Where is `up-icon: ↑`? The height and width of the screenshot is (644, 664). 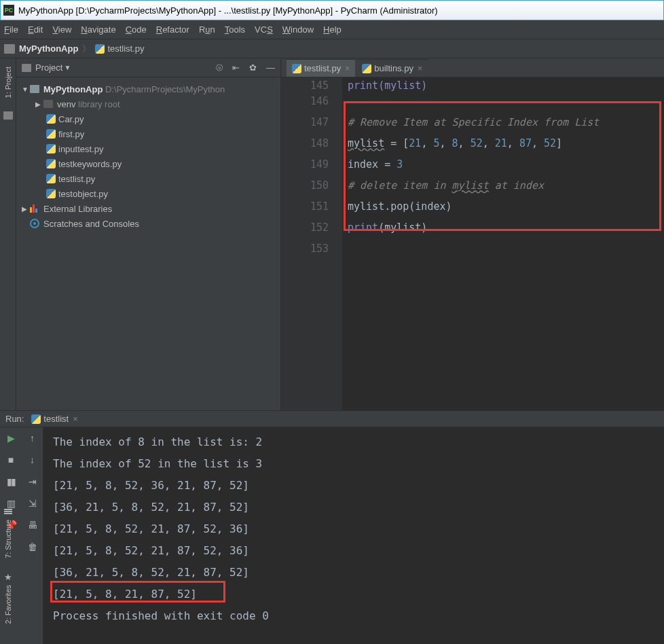 up-icon: ↑ is located at coordinates (33, 438).